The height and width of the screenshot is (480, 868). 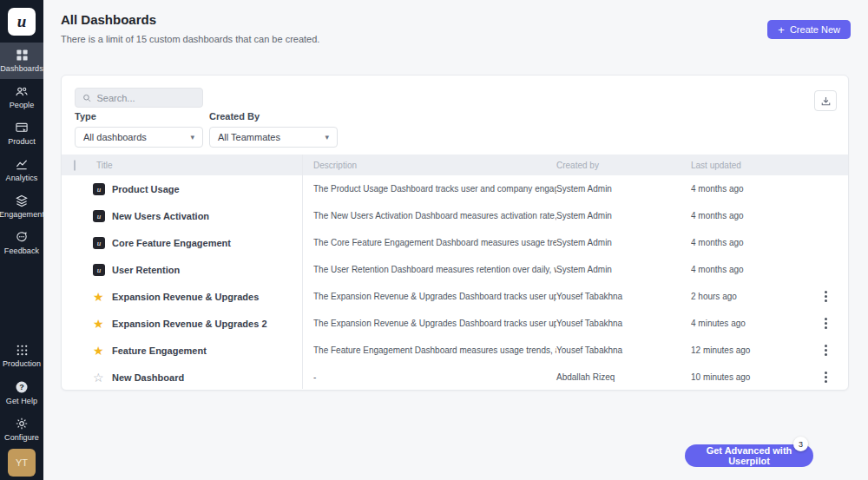 What do you see at coordinates (213, 243) in the screenshot?
I see `dashboard-title: Core Feature Engagement` at bounding box center [213, 243].